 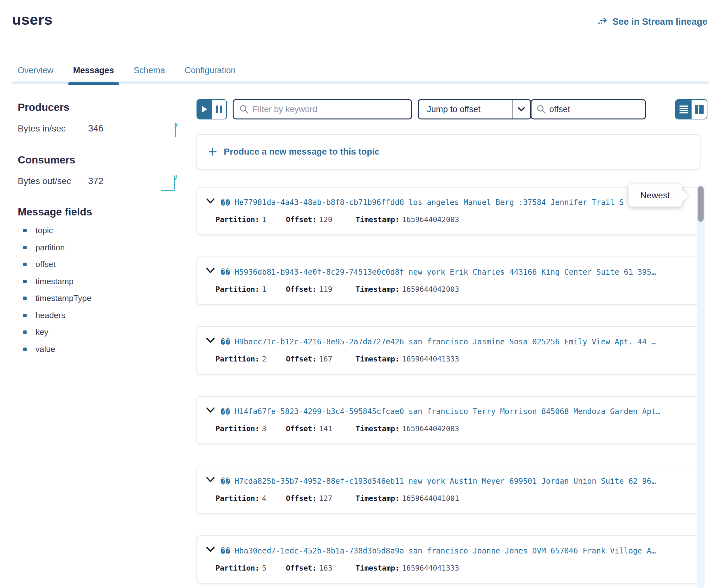 What do you see at coordinates (448, 211) in the screenshot?
I see `message-row: �� He77981da-4a43-48ab-b8f8-cb71b96ffdd0…` at bounding box center [448, 211].